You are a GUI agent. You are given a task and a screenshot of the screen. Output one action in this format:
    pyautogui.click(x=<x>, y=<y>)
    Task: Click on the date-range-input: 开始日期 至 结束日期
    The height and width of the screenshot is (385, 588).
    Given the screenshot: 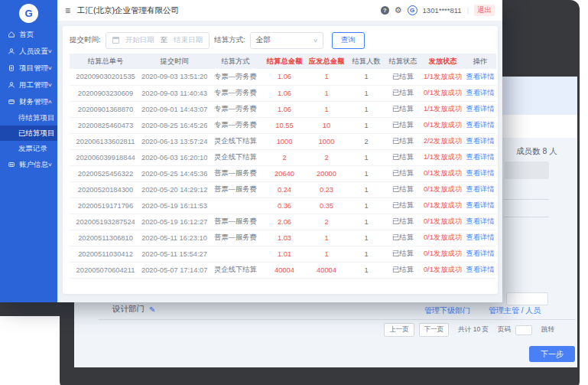 What is the action you would take?
    pyautogui.click(x=158, y=41)
    